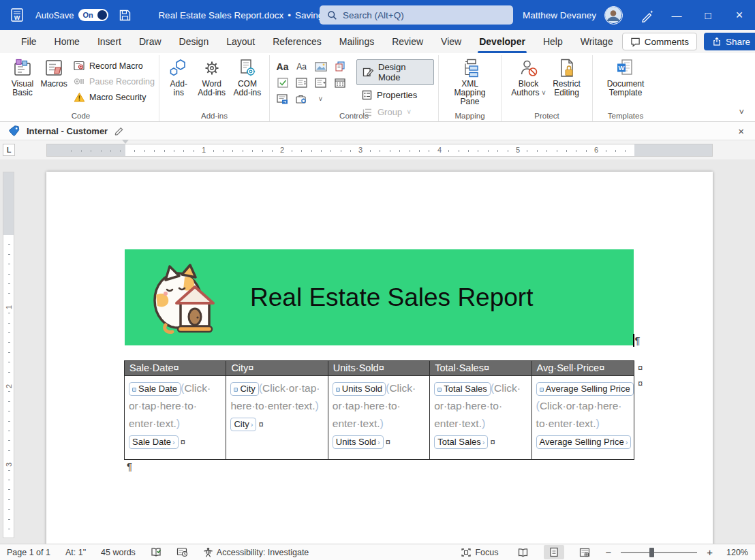 The height and width of the screenshot is (560, 755). Describe the element at coordinates (379, 369) in the screenshot. I see `table-header-cell: Units·Sold¤` at that location.